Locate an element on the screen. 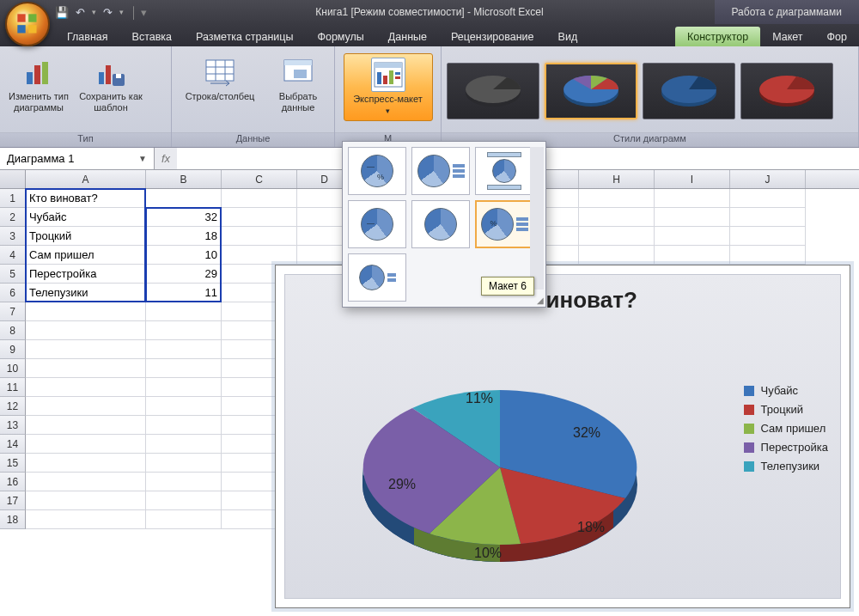 This screenshot has height=616, width=859. chart-legend: ЧубайсТроцкийСам пришелПерестройкаТелепу… is located at coordinates (786, 428).